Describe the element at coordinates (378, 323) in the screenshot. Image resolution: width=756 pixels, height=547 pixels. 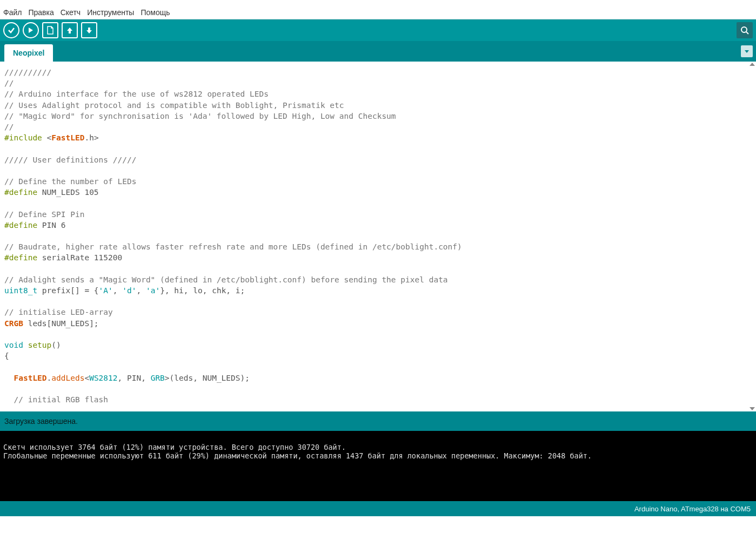
I see `code-line: CRGB leds[NUM_LEDS];` at that location.